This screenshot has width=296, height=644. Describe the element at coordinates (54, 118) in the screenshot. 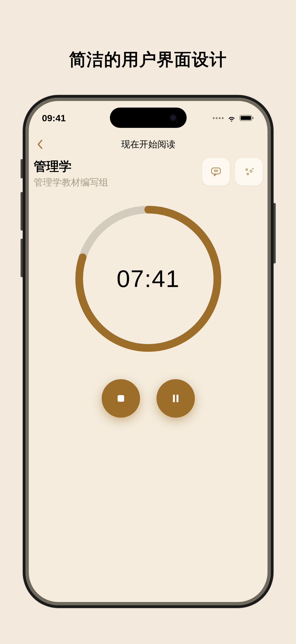

I see `status-time: 09:41` at that location.